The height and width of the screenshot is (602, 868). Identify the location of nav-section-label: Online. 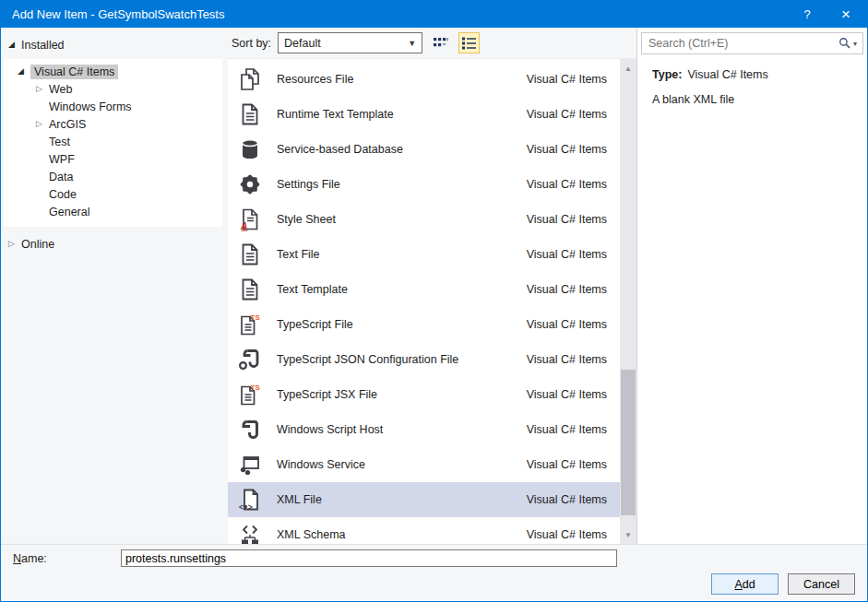
(38, 244).